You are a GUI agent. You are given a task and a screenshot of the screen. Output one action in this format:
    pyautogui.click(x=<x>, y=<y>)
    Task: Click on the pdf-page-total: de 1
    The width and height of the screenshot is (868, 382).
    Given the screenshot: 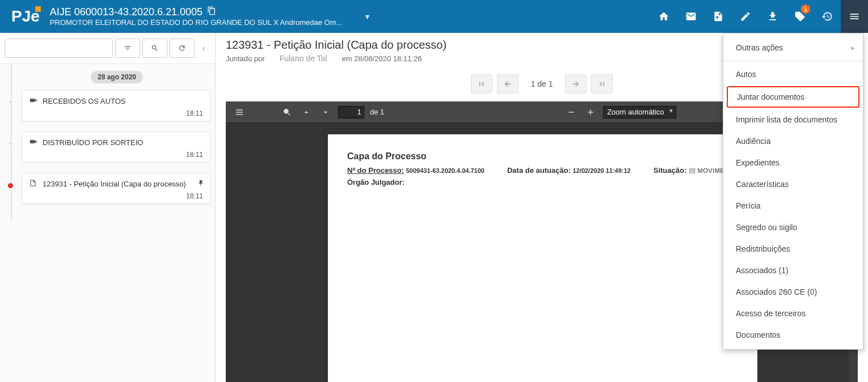 What is the action you would take?
    pyautogui.click(x=377, y=112)
    